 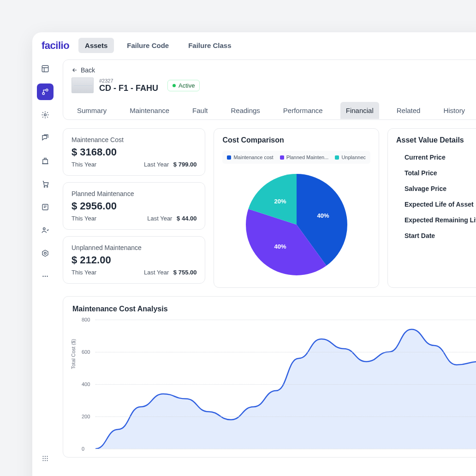 I want to click on more-icon, so click(x=45, y=276).